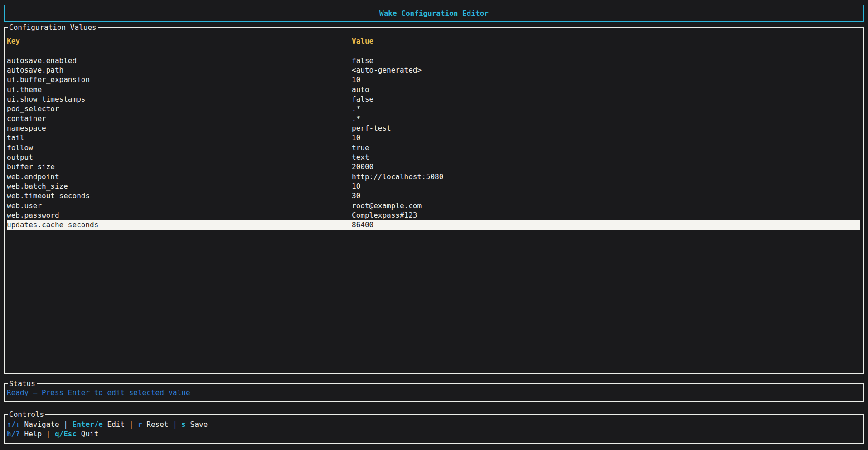 This screenshot has height=450, width=868. Describe the element at coordinates (435, 61) in the screenshot. I see `config-row: autosave.enabledfalse` at that location.